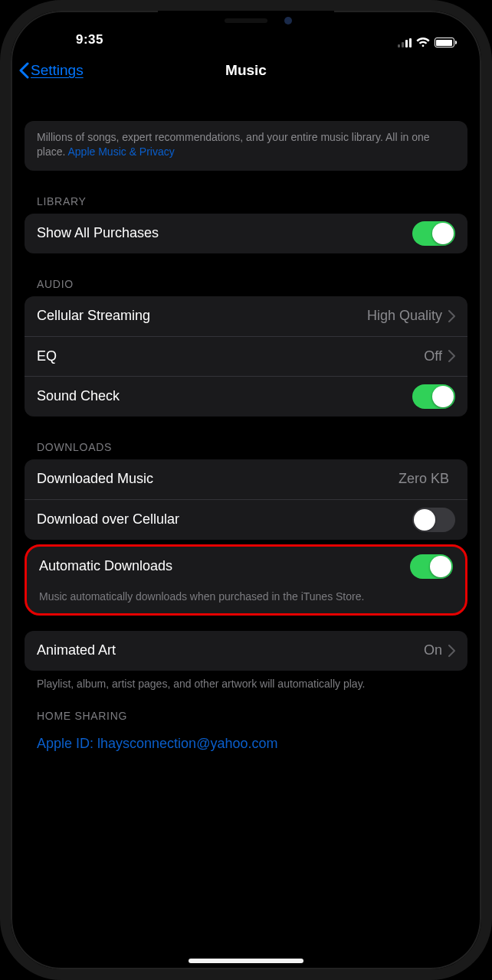 The image size is (492, 980). What do you see at coordinates (424, 479) in the screenshot?
I see `downloaded-music-value: Zero KB` at bounding box center [424, 479].